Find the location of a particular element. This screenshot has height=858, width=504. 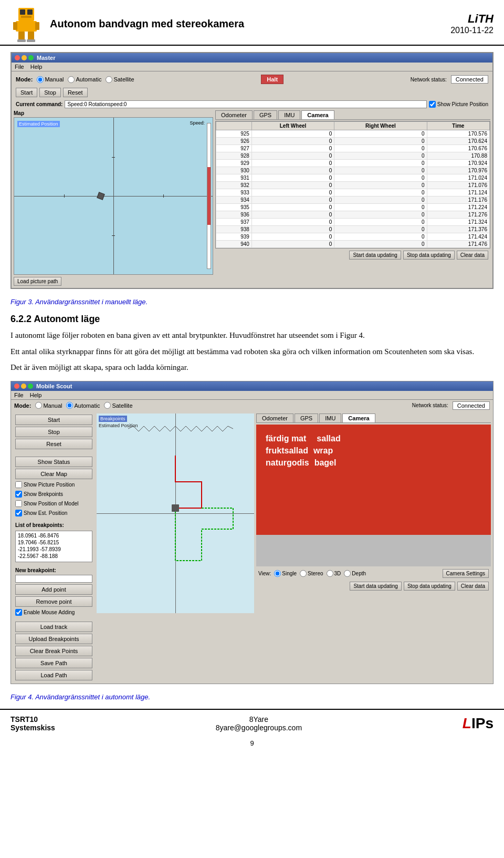

radio-auto1: Automatic is located at coordinates (85, 80).